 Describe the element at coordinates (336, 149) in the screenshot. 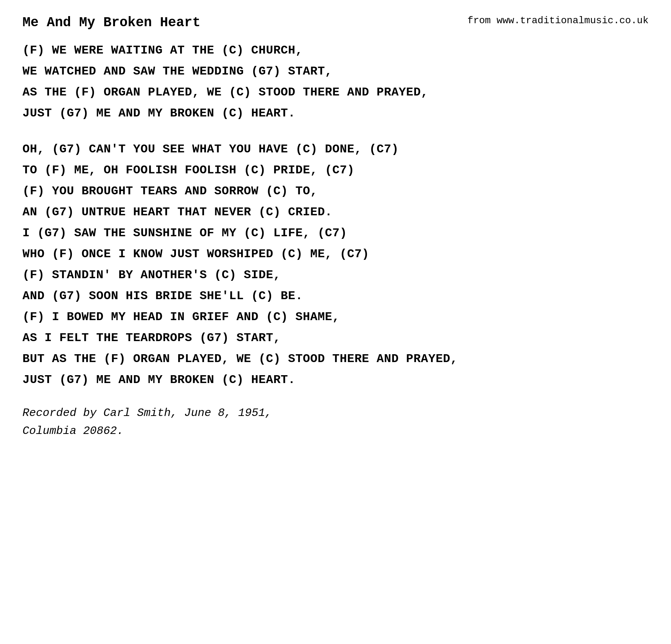

I see `lyric-line: OH, (G7) CAN'T YOU SEE WHAT YOU HAVE (C)…` at that location.